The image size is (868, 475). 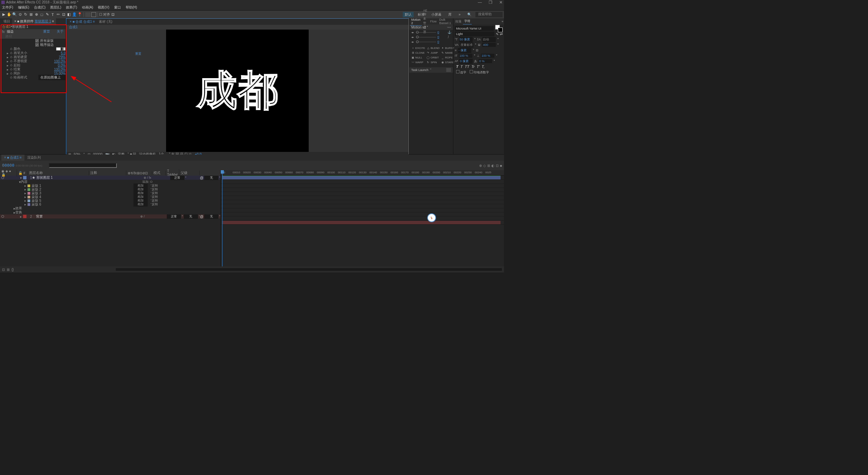 What do you see at coordinates (457, 67) in the screenshot?
I see `bold-button: T` at bounding box center [457, 67].